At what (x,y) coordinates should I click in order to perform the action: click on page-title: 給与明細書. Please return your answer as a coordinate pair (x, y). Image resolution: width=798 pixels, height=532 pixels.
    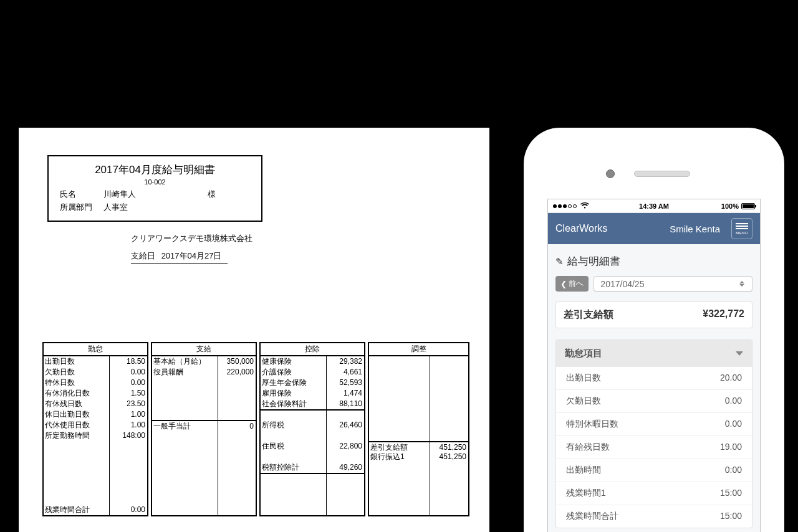
    Looking at the image, I should click on (594, 262).